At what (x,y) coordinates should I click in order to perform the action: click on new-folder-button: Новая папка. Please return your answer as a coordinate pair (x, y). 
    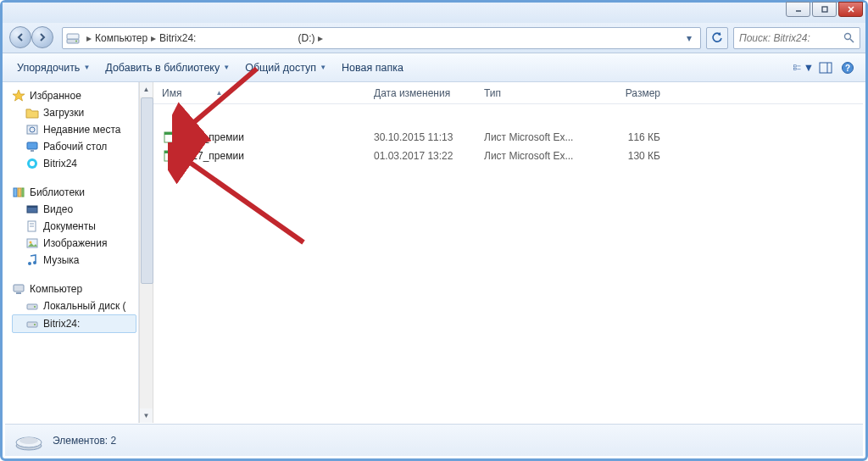
    Looking at the image, I should click on (373, 68).